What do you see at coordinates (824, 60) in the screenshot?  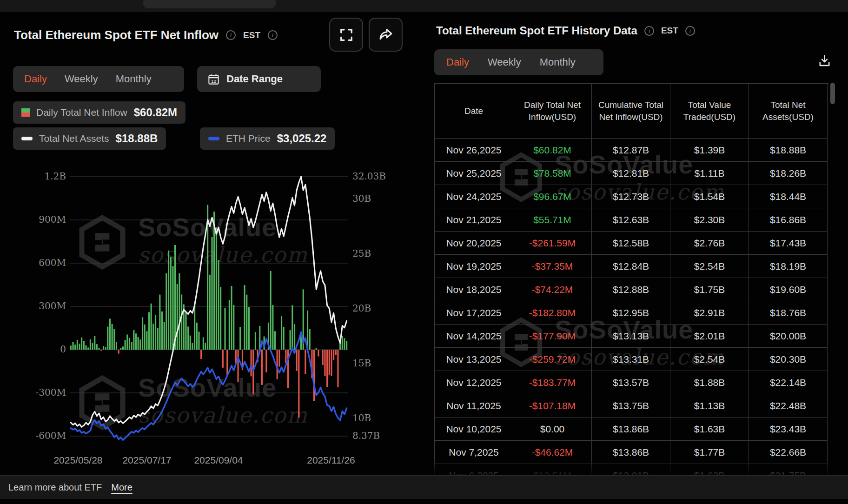 I see `download-button` at bounding box center [824, 60].